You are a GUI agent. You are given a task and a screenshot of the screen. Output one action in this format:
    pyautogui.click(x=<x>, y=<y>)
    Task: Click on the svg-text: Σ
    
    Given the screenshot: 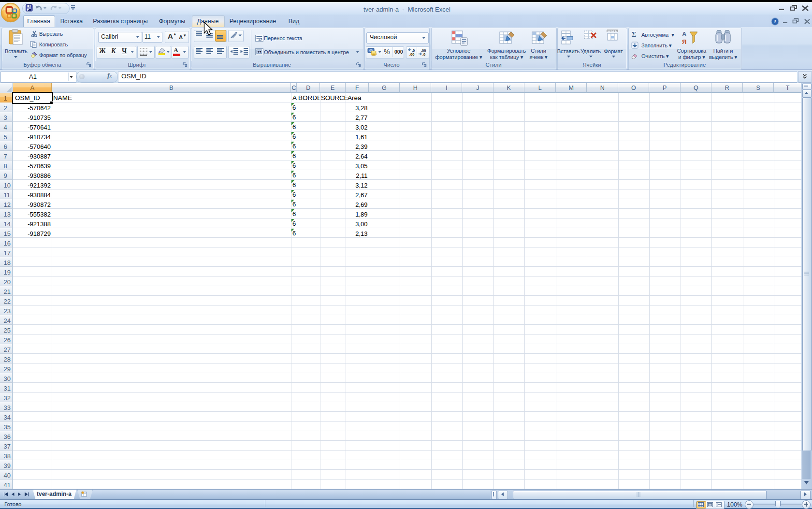 What is the action you would take?
    pyautogui.click(x=634, y=34)
    